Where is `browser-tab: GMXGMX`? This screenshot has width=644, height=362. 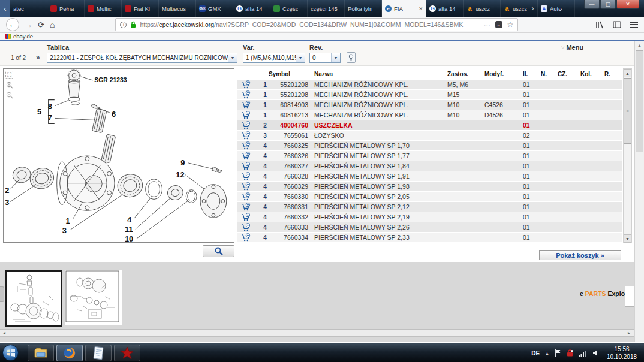 browser-tab: GMXGMX is located at coordinates (215, 8).